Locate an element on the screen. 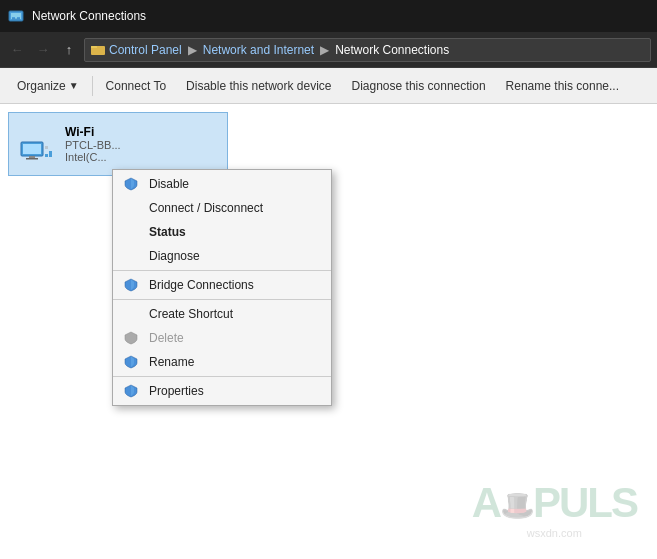 The width and height of the screenshot is (657, 559). title-bar-text: Network Connections is located at coordinates (89, 16).